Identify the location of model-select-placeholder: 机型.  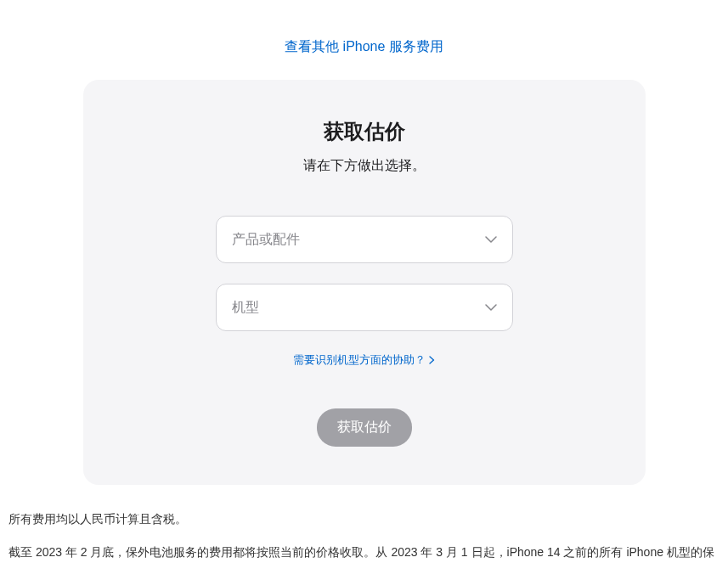
(245, 307).